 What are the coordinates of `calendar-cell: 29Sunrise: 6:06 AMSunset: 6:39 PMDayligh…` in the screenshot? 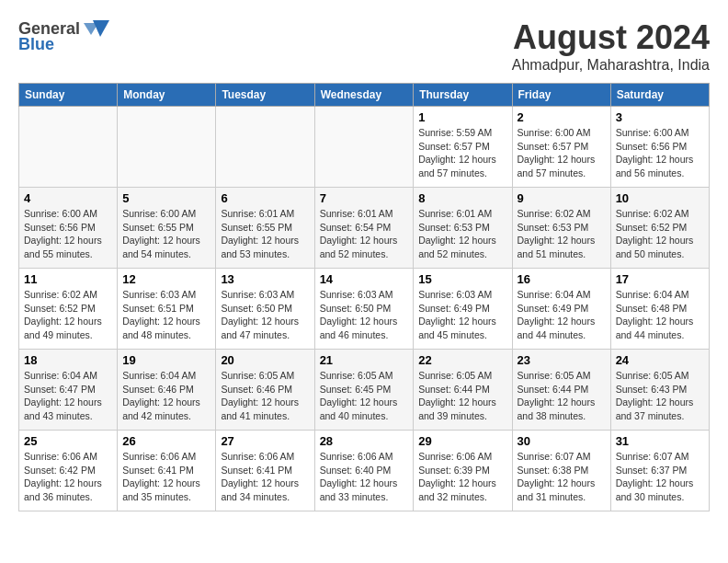 It's located at (463, 471).